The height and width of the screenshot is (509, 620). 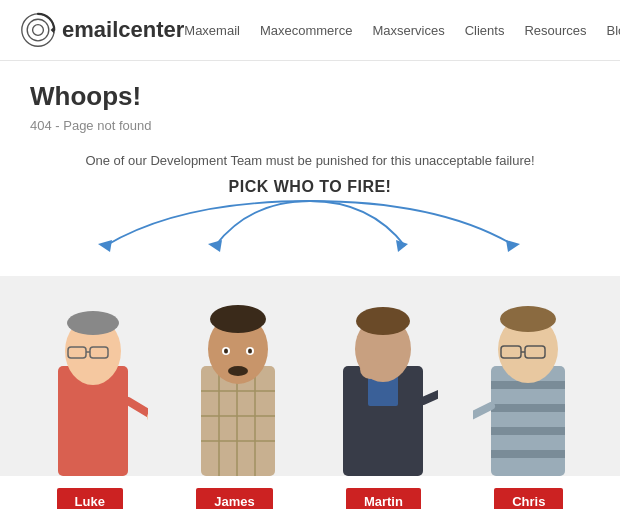 I want to click on person-luke, so click(x=93, y=386).